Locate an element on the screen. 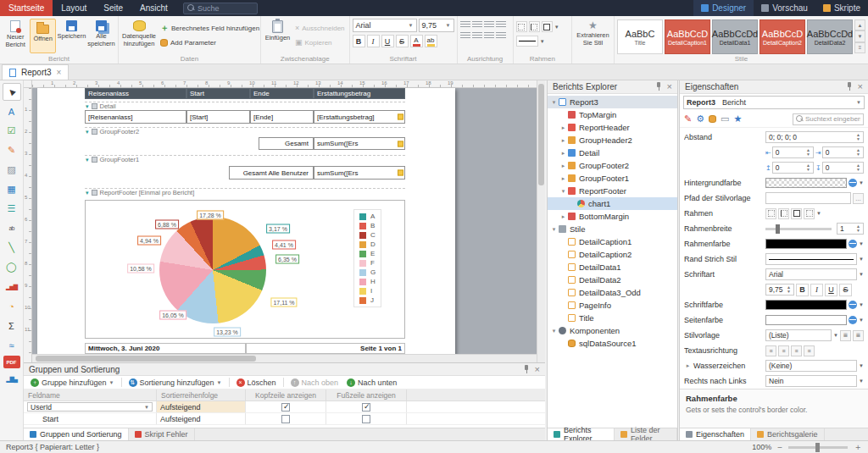 This screenshot has width=868, height=453. align-right-button: ≡ is located at coordinates (797, 351).